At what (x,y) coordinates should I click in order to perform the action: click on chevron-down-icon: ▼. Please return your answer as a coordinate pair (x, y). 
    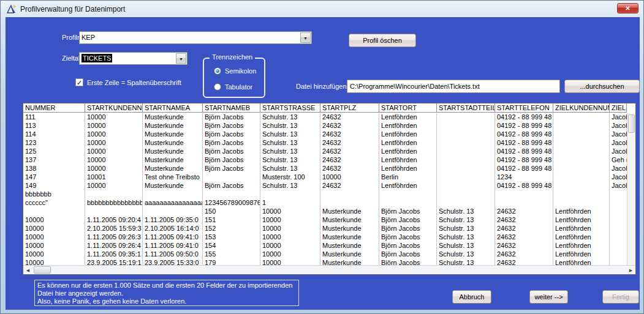
    Looking at the image, I should click on (305, 38).